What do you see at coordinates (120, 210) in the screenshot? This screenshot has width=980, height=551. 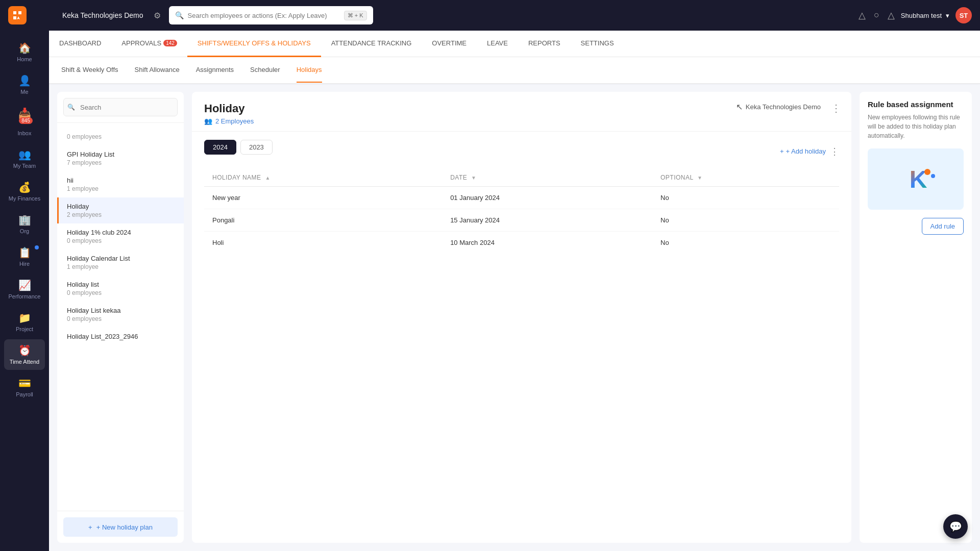 I see `list-item-holiday: Holiday 2 employees` at bounding box center [120, 210].